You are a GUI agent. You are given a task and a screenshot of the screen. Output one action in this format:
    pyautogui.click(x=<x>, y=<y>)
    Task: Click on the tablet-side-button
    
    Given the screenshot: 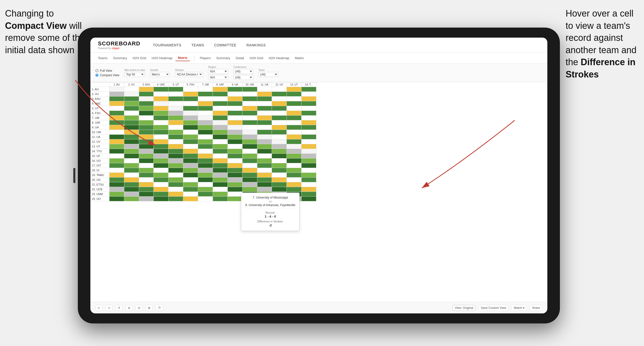 What is the action you would take?
    pyautogui.click(x=74, y=176)
    